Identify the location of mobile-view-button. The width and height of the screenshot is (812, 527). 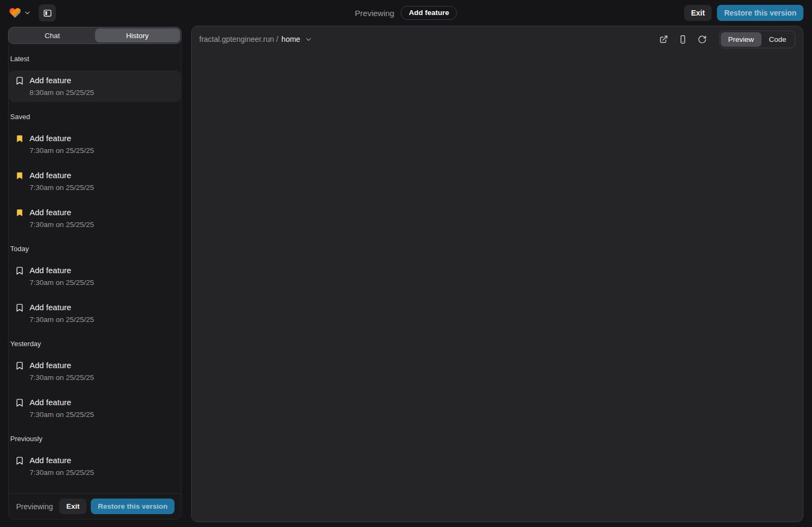
(683, 39).